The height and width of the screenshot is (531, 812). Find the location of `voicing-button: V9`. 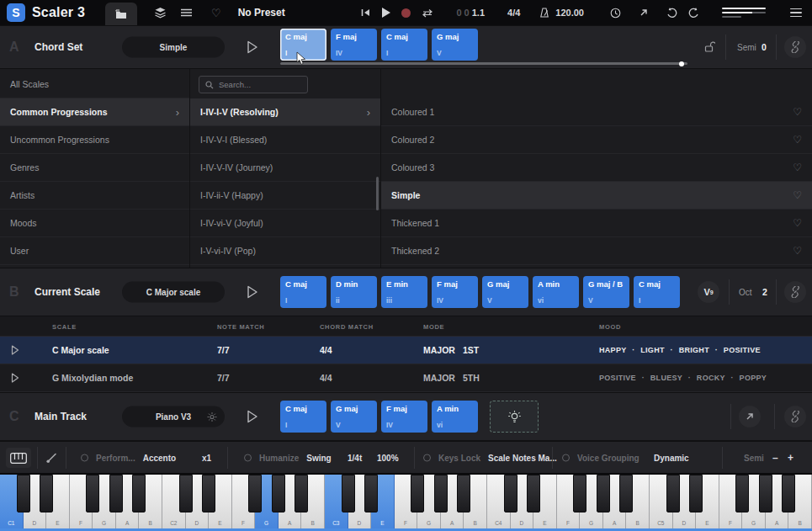

voicing-button: V9 is located at coordinates (709, 292).